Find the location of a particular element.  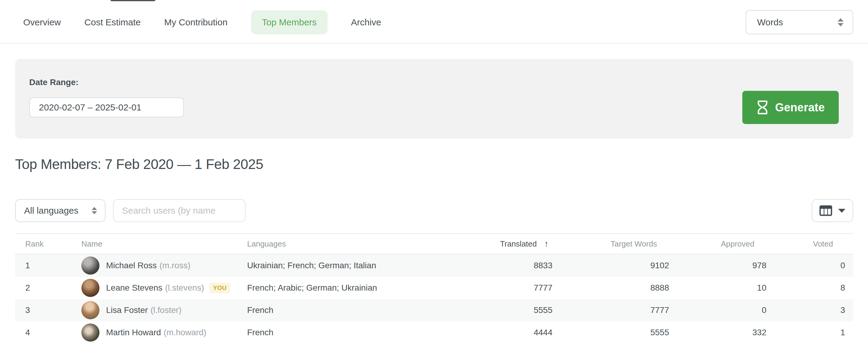

name-cell: Leane Stevens (l.stevens) YOU is located at coordinates (163, 288).